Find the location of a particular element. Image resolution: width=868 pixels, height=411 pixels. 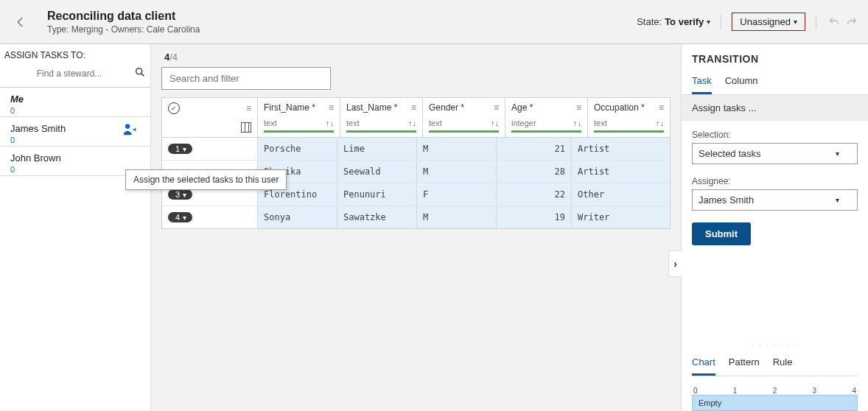

back-button is located at coordinates (21, 22).